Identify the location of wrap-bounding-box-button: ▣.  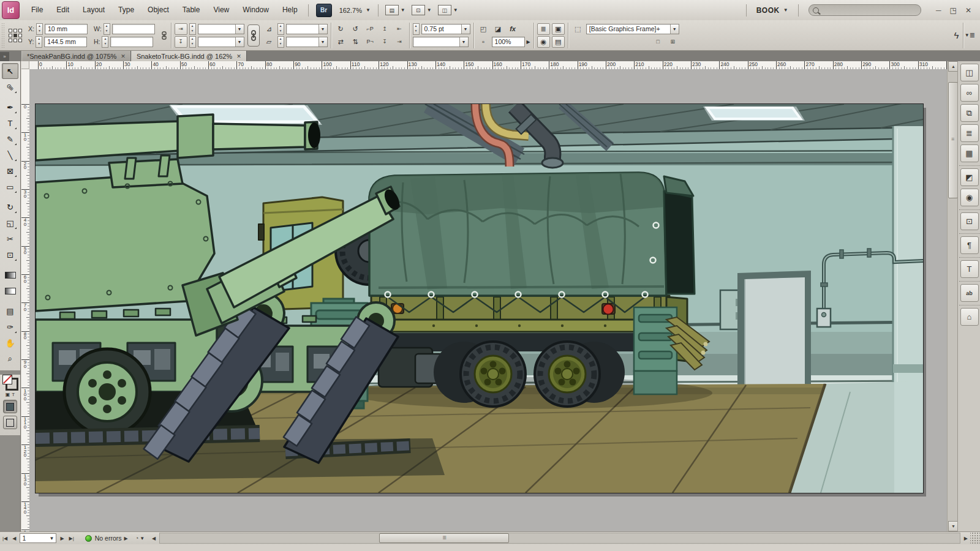
(559, 29).